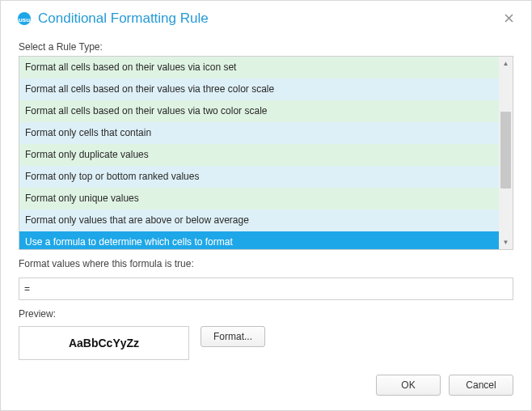 This screenshot has width=532, height=411. Describe the element at coordinates (506, 243) in the screenshot. I see `scroll-down-icon: ▼` at that location.